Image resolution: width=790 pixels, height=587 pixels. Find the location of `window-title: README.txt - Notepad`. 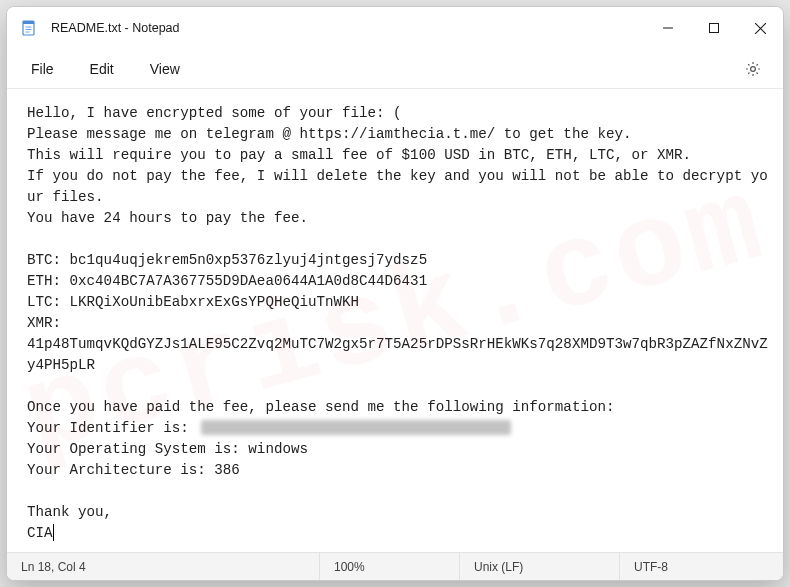

window-title: README.txt - Notepad is located at coordinates (116, 28).